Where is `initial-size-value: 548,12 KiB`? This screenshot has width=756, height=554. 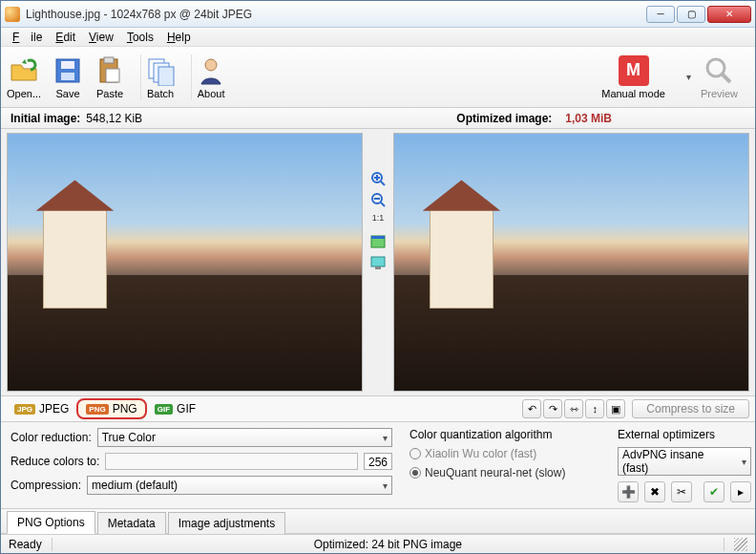 initial-size-value: 548,12 KiB is located at coordinates (115, 118).